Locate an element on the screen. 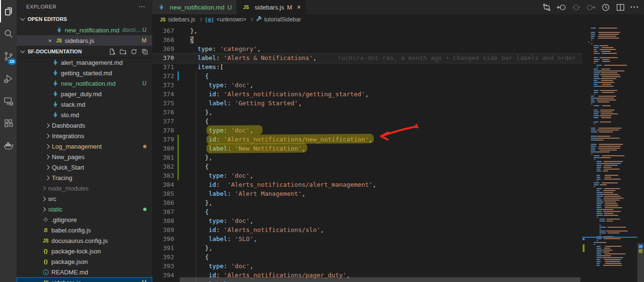  code-line-393: 393 type: 'doc', is located at coordinates (367, 266).